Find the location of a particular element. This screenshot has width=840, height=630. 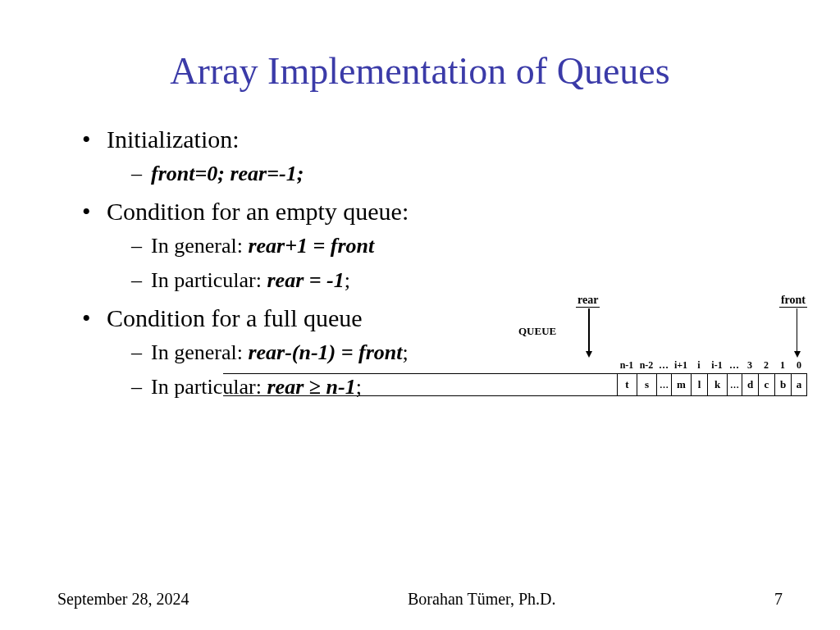

front-arrow-head-icon is located at coordinates (797, 354).